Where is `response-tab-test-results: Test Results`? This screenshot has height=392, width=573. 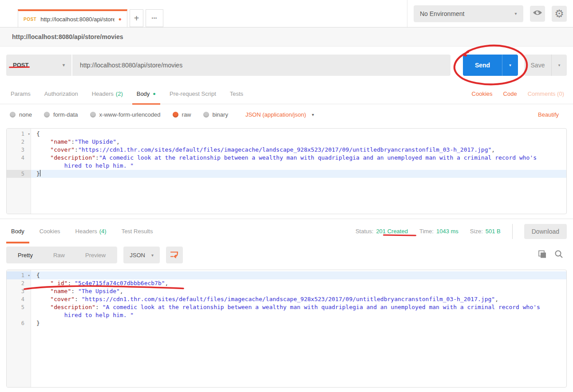 response-tab-test-results: Test Results is located at coordinates (138, 231).